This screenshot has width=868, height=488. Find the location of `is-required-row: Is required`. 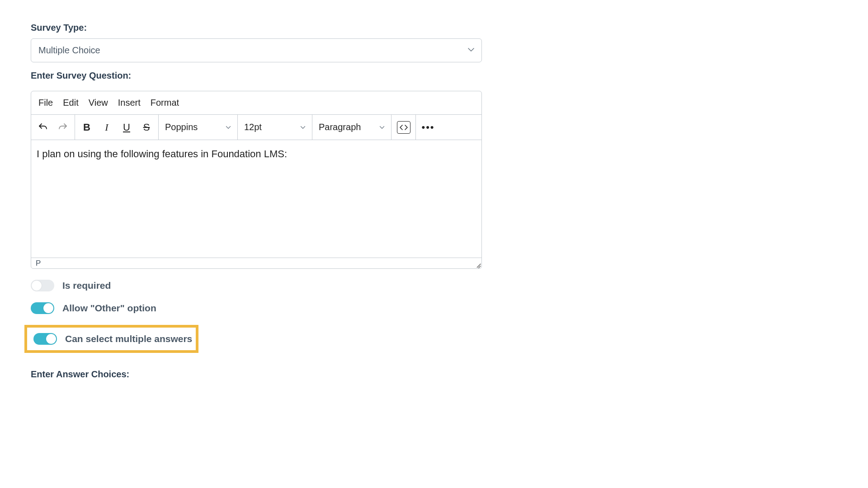

is-required-row: Is required is located at coordinates (256, 286).